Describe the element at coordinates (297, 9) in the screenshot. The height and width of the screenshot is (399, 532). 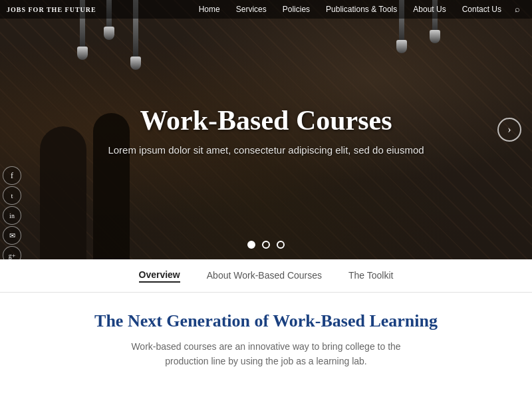
I see `nav-item-policies: Policies` at that location.